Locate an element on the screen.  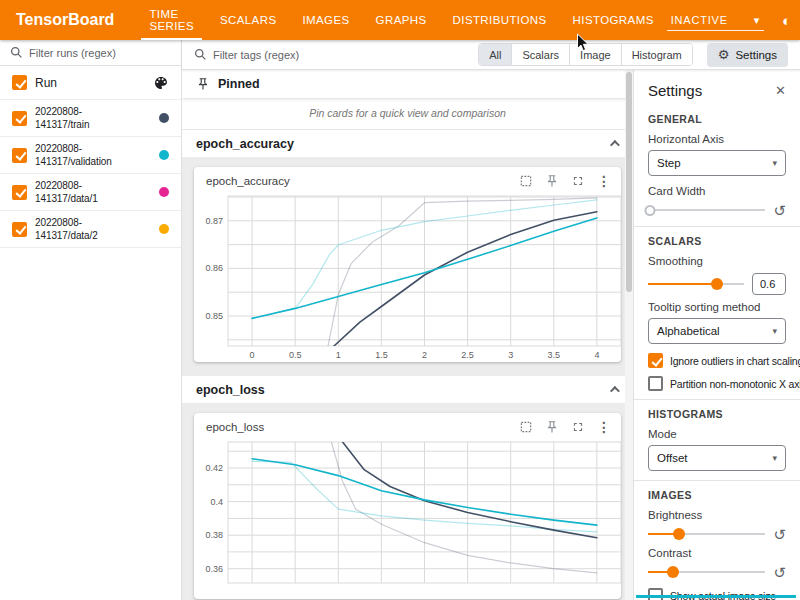
settings-button-label: Settings is located at coordinates (756, 55).